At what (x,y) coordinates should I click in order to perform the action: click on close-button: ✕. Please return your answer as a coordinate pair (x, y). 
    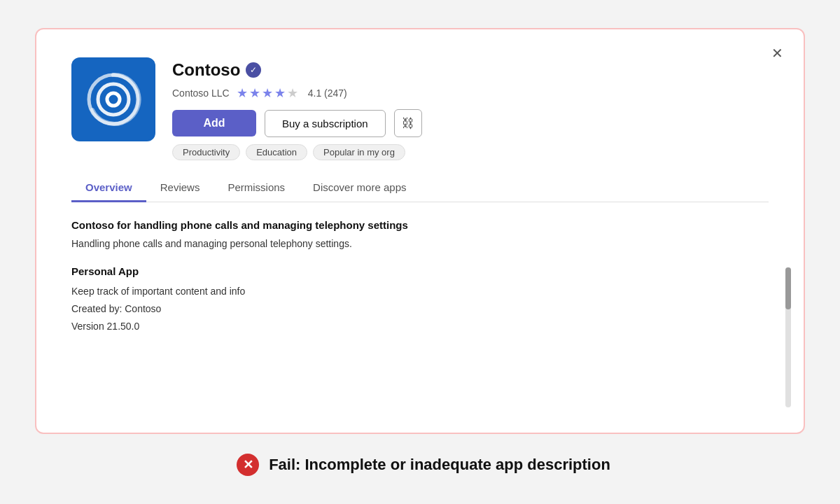
    Looking at the image, I should click on (777, 53).